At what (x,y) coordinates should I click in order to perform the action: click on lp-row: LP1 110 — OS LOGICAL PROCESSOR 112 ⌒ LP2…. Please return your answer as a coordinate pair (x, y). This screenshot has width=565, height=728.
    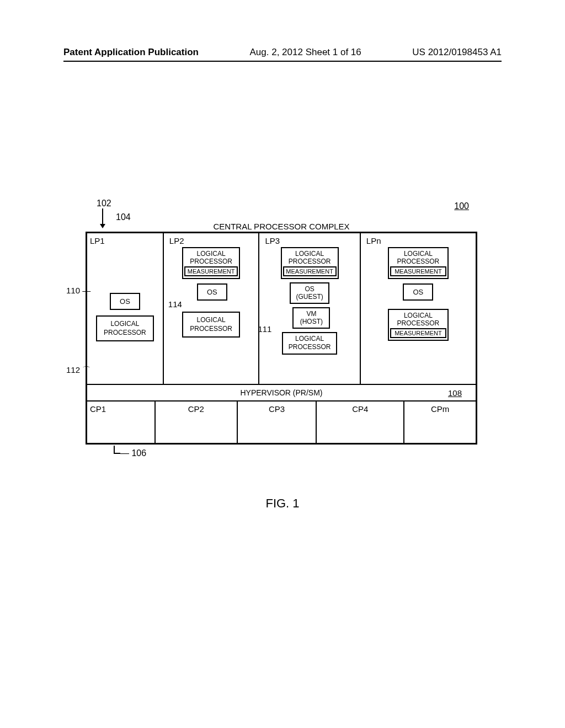
    Looking at the image, I should click on (281, 309).